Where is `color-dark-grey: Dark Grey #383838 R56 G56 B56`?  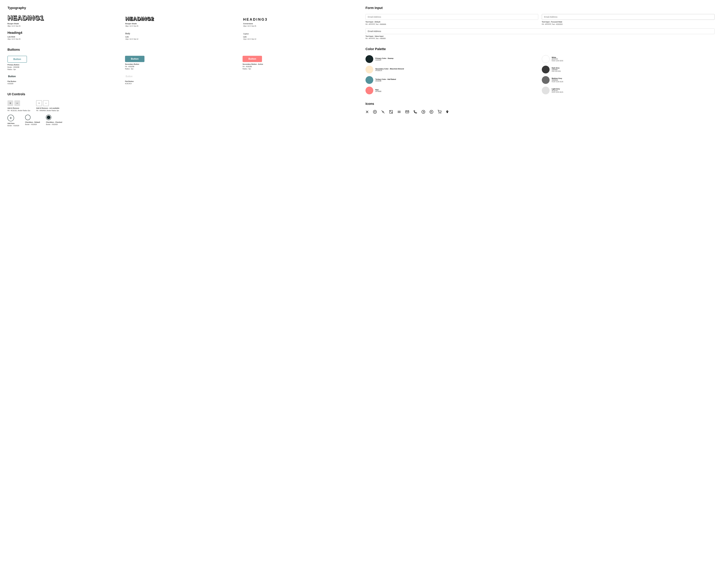
color-dark-grey: Dark Grey #383838 R56 G56 B56 is located at coordinates (628, 70).